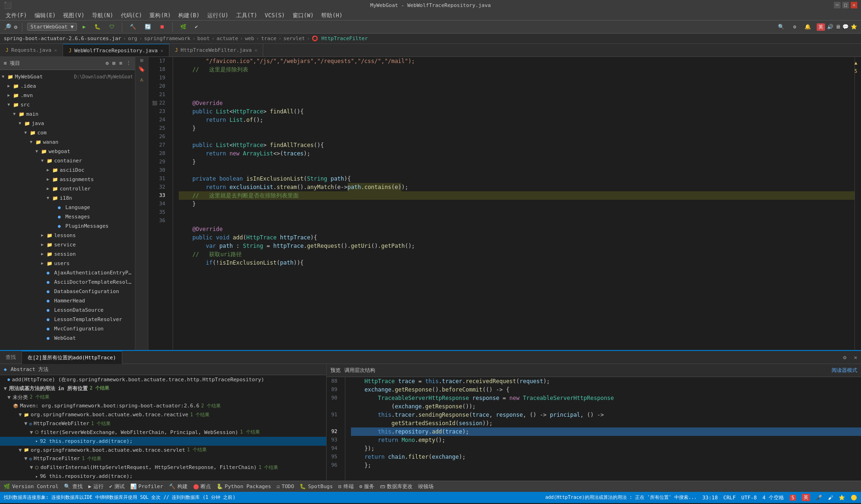 The height and width of the screenshot is (504, 861). I want to click on extra-icon: ⭐, so click(854, 27).